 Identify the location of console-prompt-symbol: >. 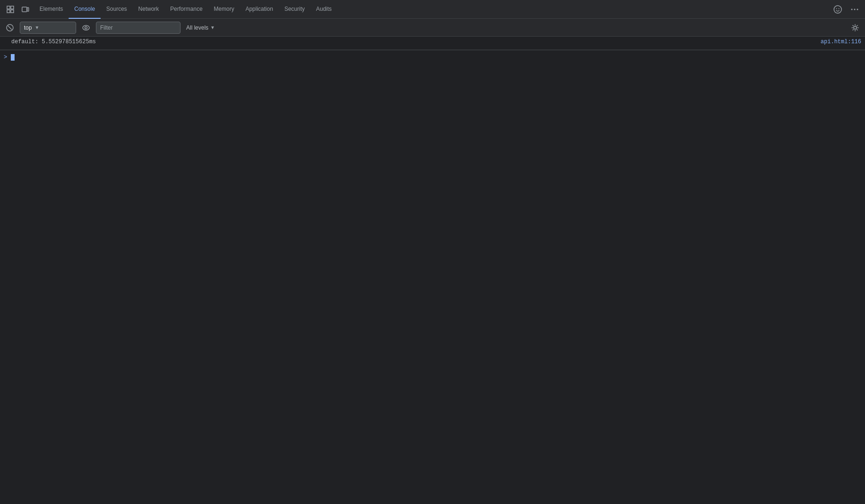
(6, 57).